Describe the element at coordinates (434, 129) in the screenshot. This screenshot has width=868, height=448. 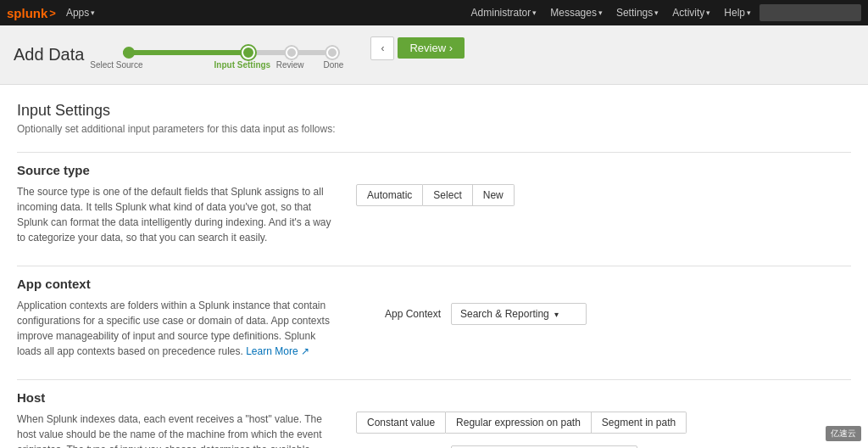
I see `section-main-subheading: Optionally set additional input paramete…` at that location.